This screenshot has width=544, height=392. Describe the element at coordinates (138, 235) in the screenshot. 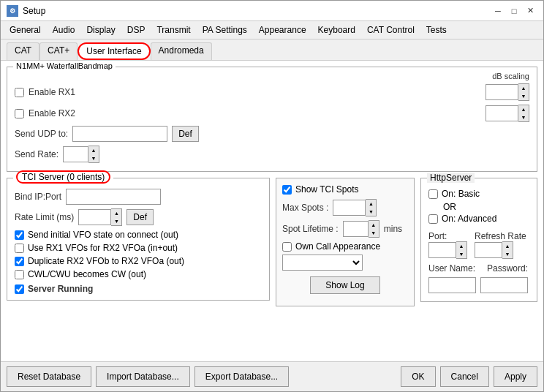

I see `tci-cb1-row: Send initial VFO state on connect (out)` at that location.